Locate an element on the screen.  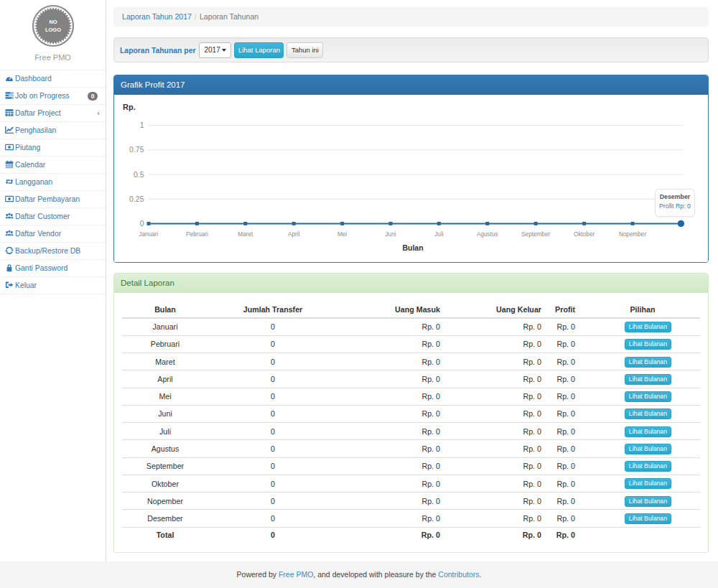
svg-text: 0.5 is located at coordinates (139, 174).